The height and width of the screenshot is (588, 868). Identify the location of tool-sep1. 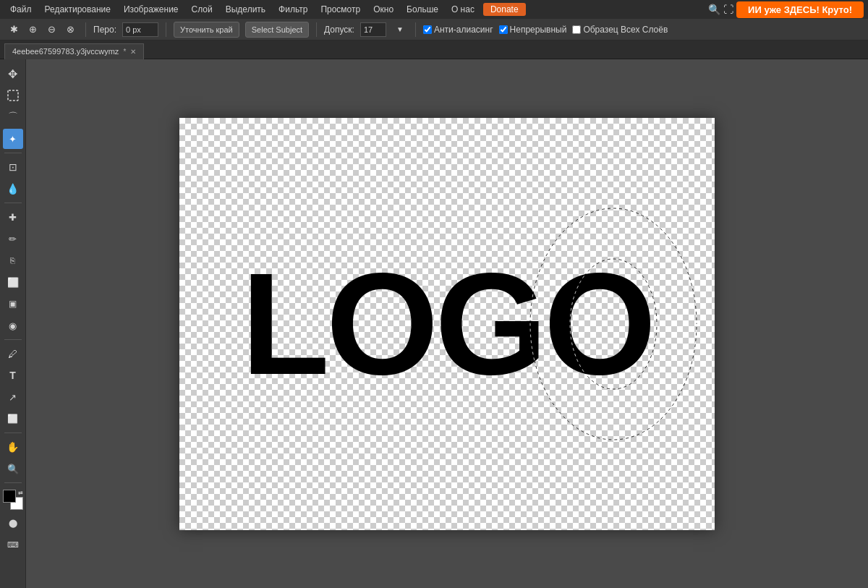
(13, 153).